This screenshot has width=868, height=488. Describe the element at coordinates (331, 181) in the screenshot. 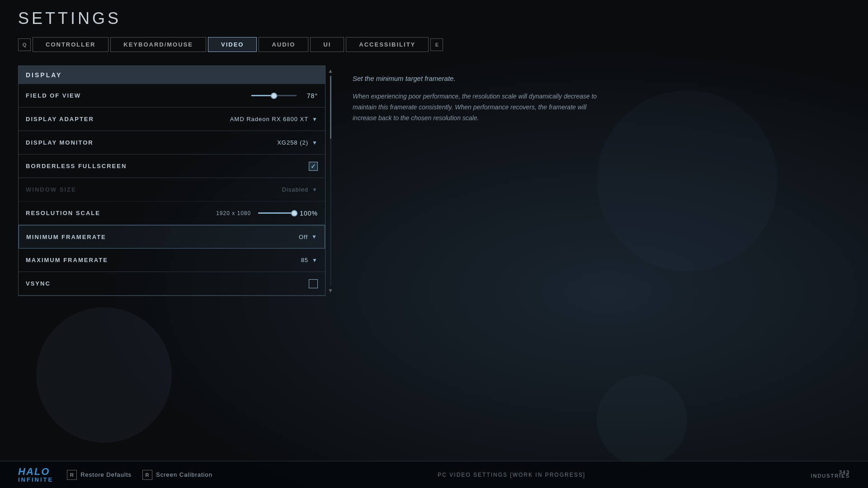

I see `scroll-track` at that location.